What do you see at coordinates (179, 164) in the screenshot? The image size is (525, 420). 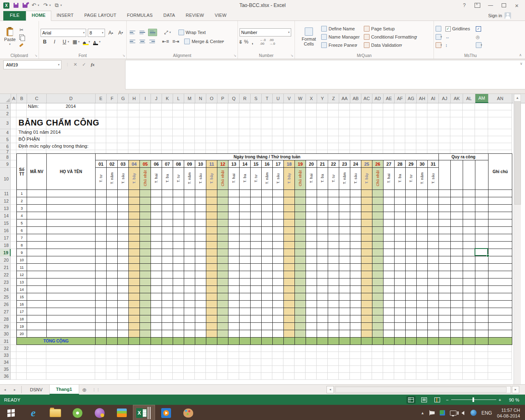 I see `day-number: 08` at bounding box center [179, 164].